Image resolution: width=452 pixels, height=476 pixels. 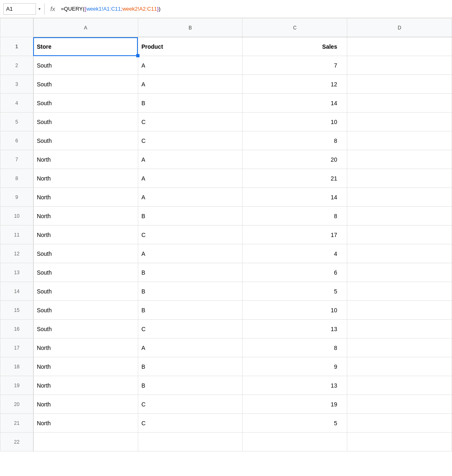 What do you see at coordinates (39, 9) in the screenshot?
I see `cell-ref-dropdown: ▾` at bounding box center [39, 9].